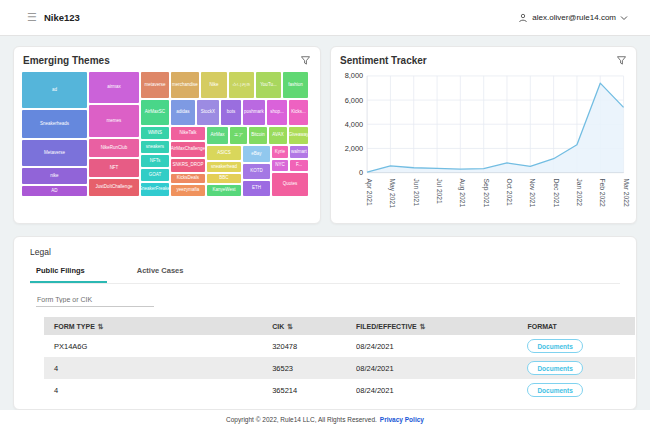  What do you see at coordinates (188, 134) in the screenshot?
I see `treemap-cell: NikeTalk` at bounding box center [188, 134].